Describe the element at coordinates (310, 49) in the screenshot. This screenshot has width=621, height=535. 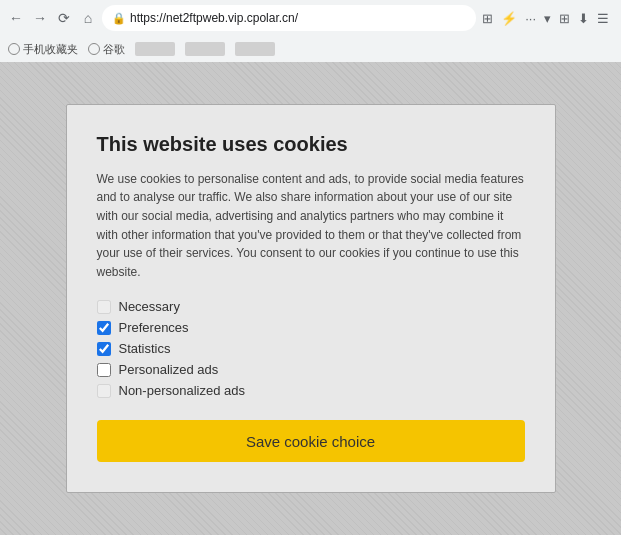
I see `bookmarks-bar: 手机收藏夹 谷歌` at that location.